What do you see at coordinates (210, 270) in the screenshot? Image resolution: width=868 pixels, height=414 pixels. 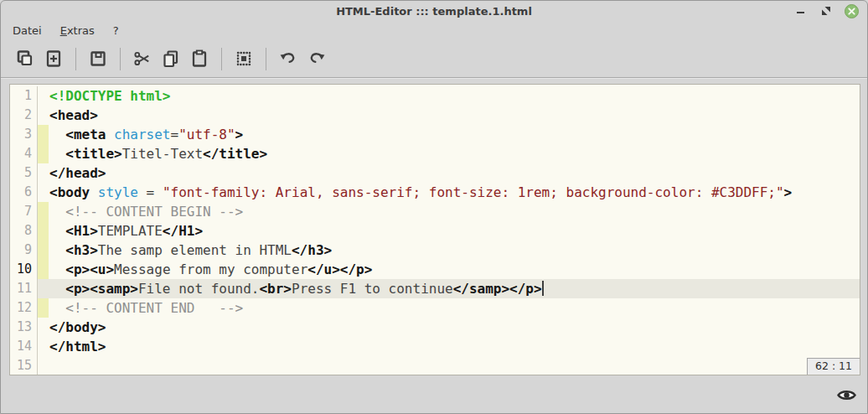 I see `line-code: <p><u>Message from my computer</u></p>` at bounding box center [210, 270].